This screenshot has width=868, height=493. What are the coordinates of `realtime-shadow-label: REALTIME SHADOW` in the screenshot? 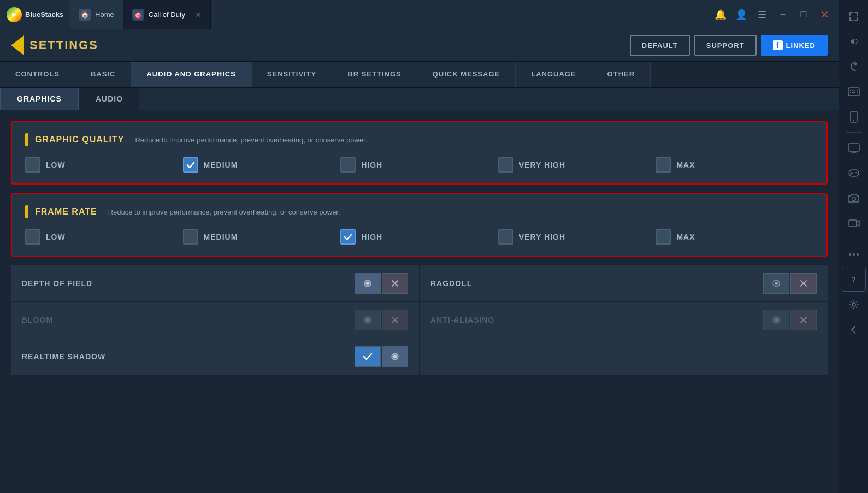 It's located at (63, 357).